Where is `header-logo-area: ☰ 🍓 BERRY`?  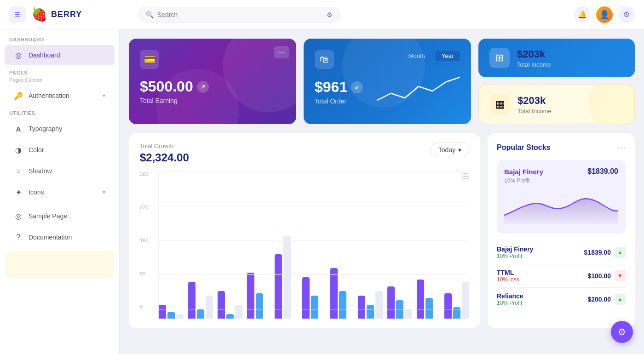 header-logo-area: ☰ 🍓 BERRY is located at coordinates (69, 15).